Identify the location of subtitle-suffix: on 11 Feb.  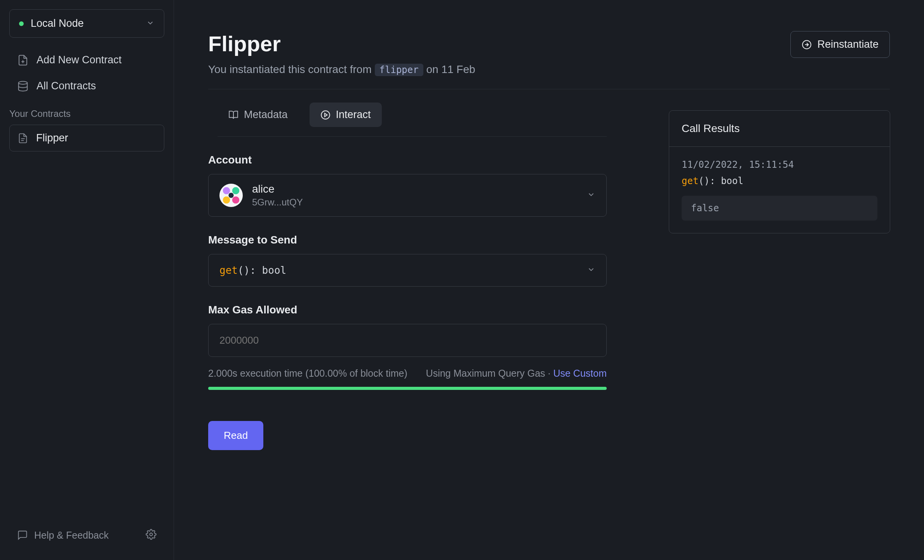
(449, 69).